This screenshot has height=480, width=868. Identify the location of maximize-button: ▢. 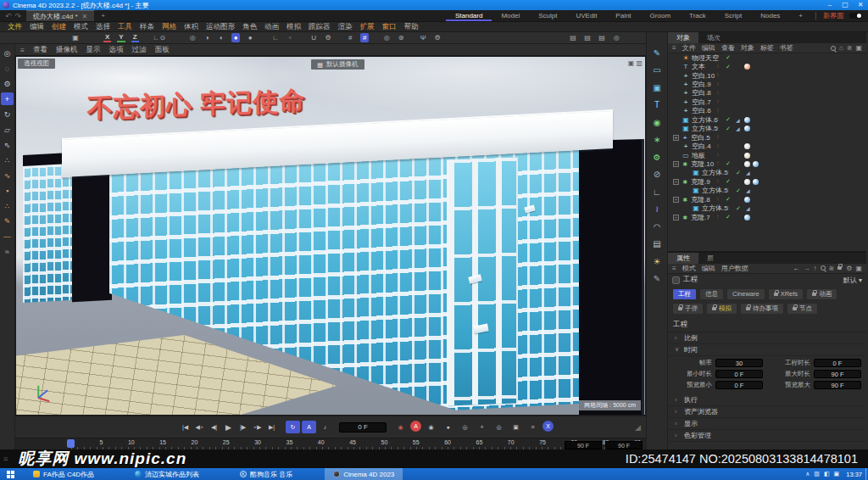
(845, 5).